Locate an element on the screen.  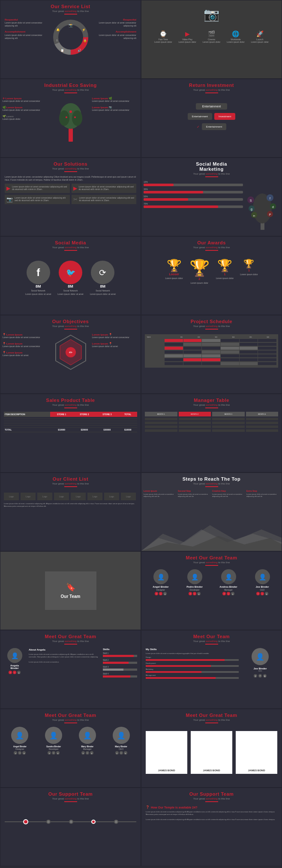
p2-s3: g is located at coordinates (58, 753).